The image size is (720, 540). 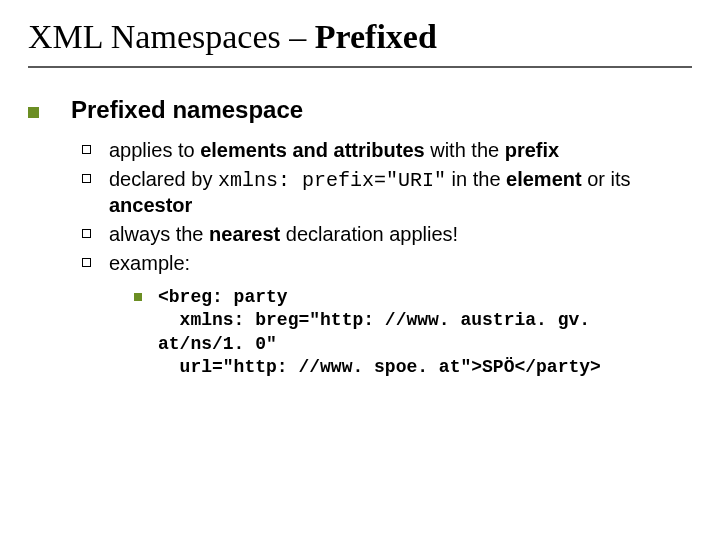 I want to click on level2-item: applies to elements and attributes with …, so click(x=376, y=150).